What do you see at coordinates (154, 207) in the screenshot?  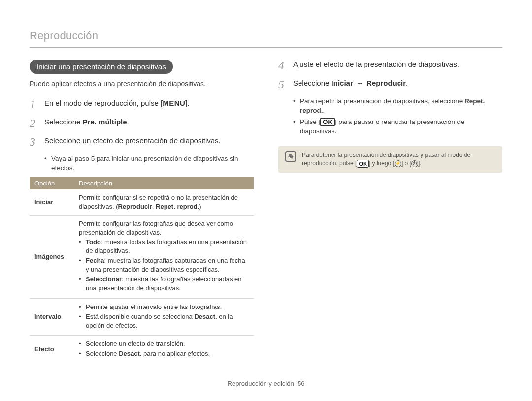 I see `desc-sep: ,` at bounding box center [154, 207].